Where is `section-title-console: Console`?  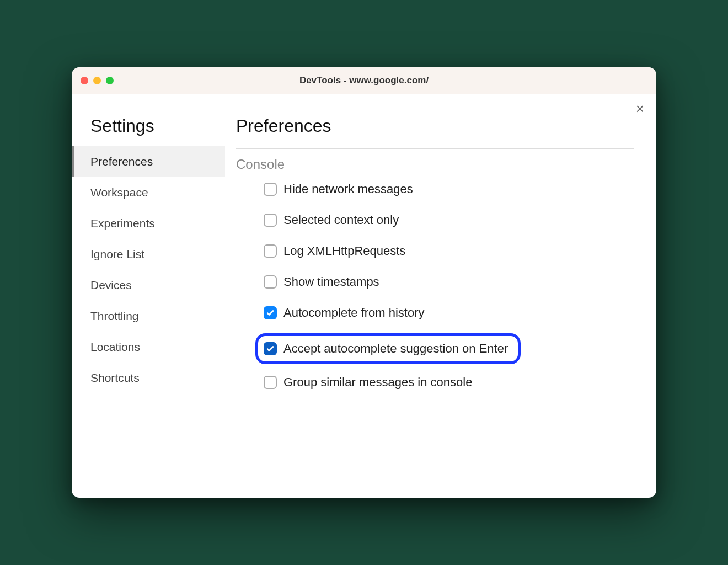 section-title-console: Console is located at coordinates (435, 164).